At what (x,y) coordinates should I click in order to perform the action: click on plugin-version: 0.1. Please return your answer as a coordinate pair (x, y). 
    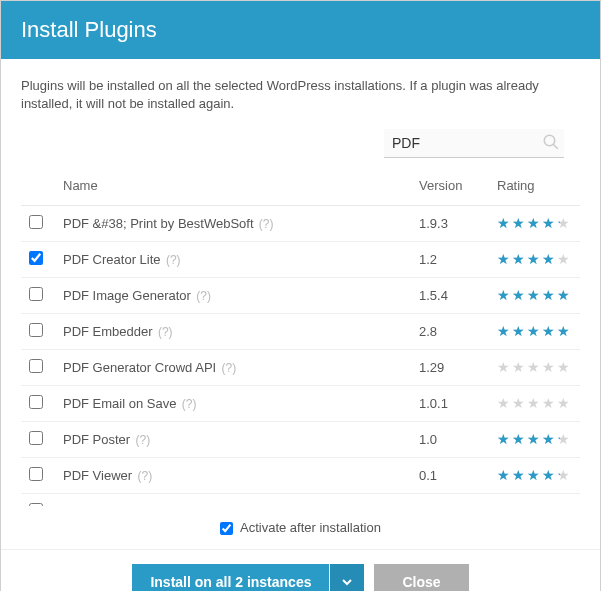
    Looking at the image, I should click on (450, 476).